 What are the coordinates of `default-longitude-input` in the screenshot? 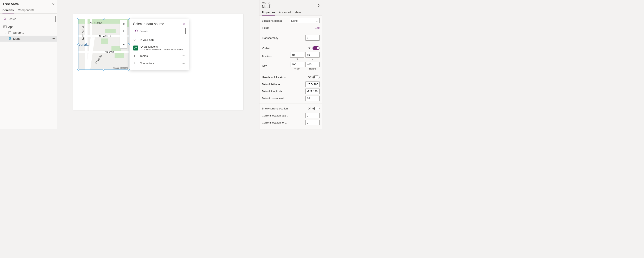 It's located at (312, 91).